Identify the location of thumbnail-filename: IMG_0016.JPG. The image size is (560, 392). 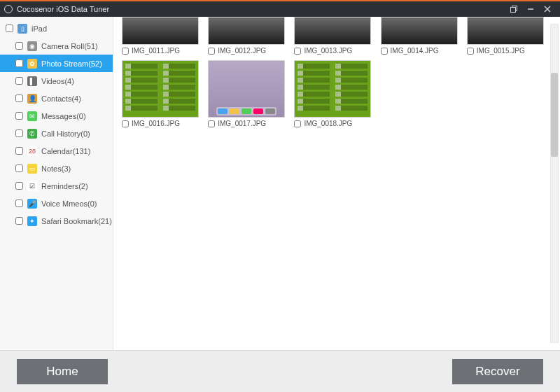
(155, 123).